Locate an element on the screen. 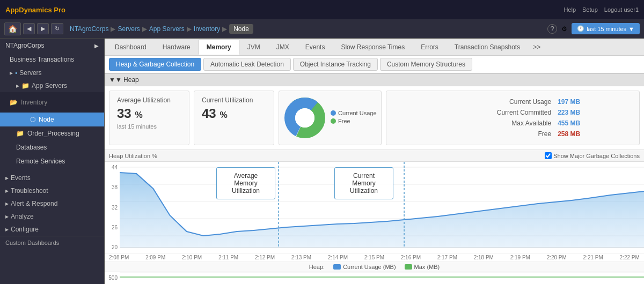 The height and width of the screenshot is (284, 644). home-button: 🏠 is located at coordinates (13, 29).